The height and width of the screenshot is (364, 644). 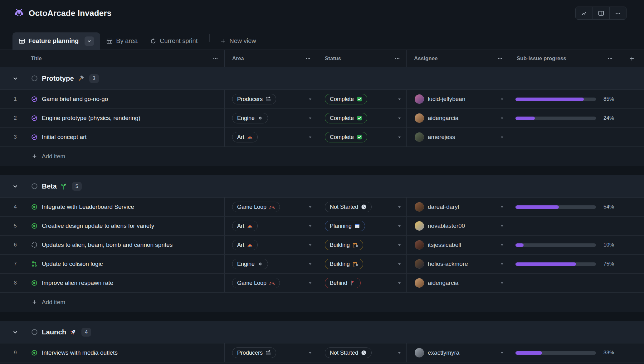 What do you see at coordinates (80, 353) in the screenshot?
I see `item-title: Interviews with media outlets` at bounding box center [80, 353].